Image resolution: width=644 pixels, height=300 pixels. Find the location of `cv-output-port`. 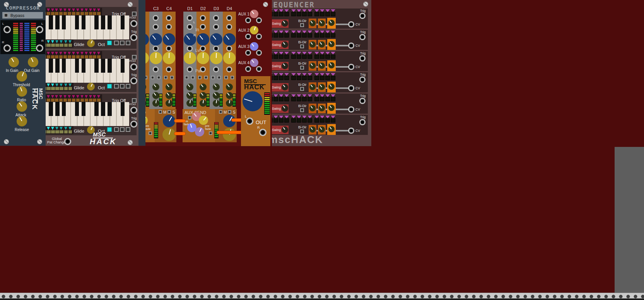

cv-output-port is located at coordinates (351, 109).